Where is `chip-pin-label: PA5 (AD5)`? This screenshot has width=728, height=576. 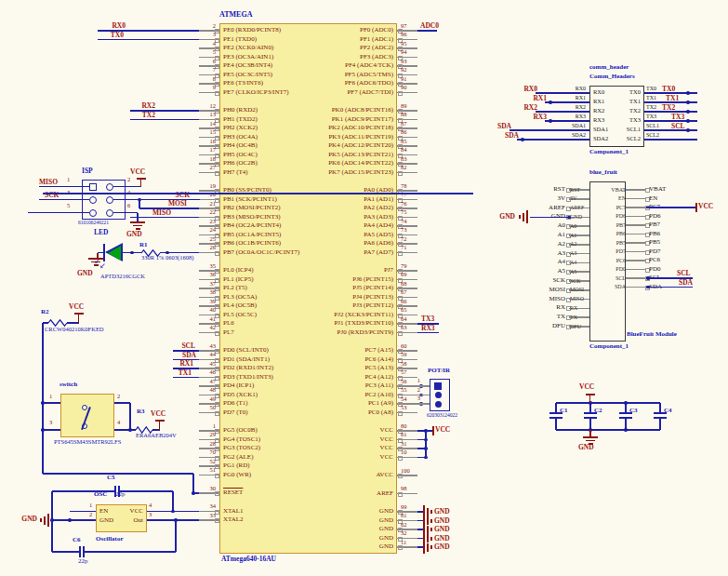 chip-pin-label: PA5 (AD5) is located at coordinates (312, 234).